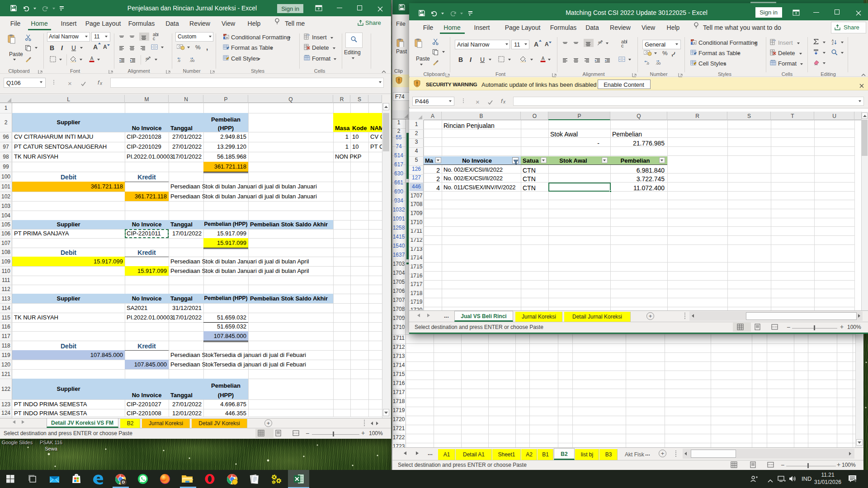 This screenshot has width=868, height=488. What do you see at coordinates (833, 43) in the screenshot?
I see `svg-text: Z` at bounding box center [833, 43].